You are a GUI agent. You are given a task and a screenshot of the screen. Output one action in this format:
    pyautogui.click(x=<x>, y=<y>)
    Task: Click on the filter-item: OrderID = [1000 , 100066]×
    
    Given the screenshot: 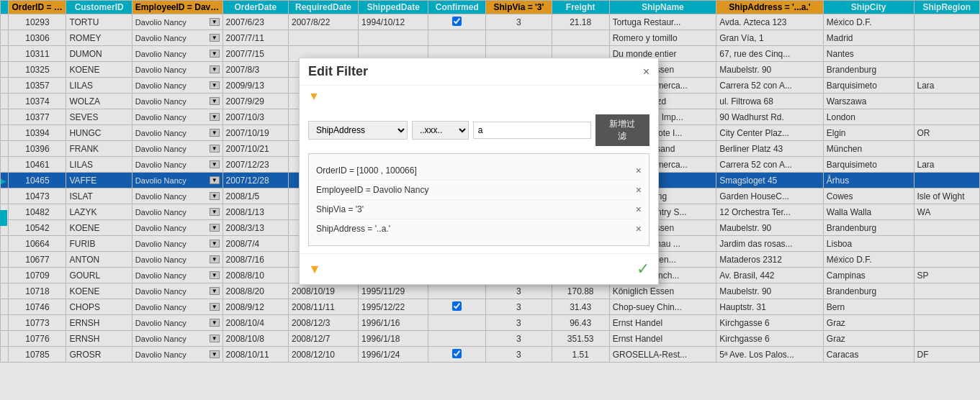 What is the action you would take?
    pyautogui.click(x=479, y=171)
    